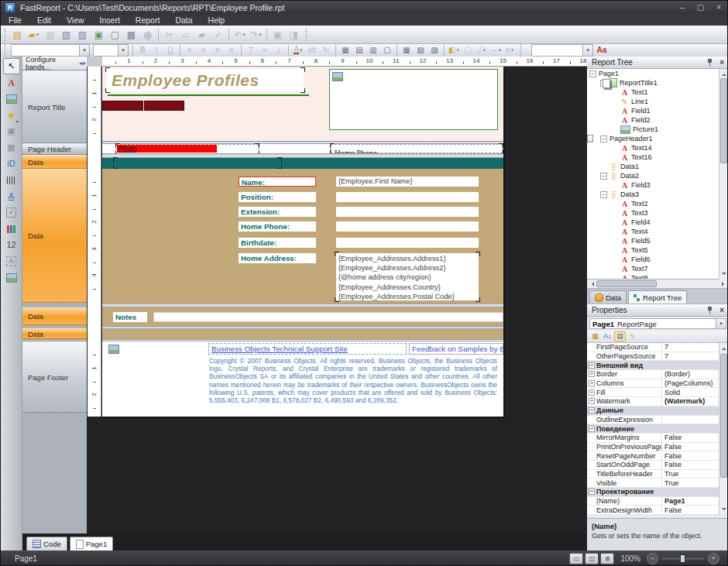 The width and height of the screenshot is (728, 566). I want to click on line-width-button: ≡▾, so click(510, 50).